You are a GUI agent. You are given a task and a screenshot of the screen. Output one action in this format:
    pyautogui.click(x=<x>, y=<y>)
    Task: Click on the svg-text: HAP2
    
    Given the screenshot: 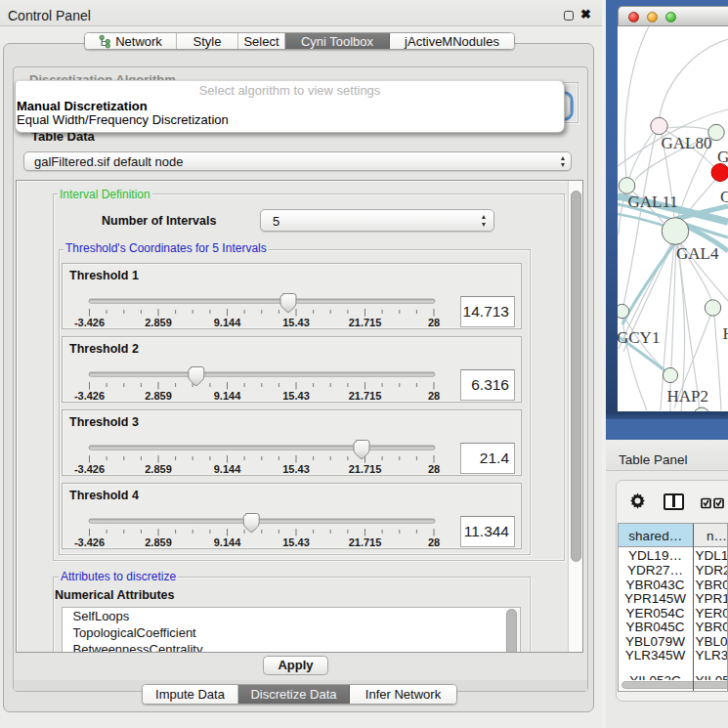 What is the action you would take?
    pyautogui.click(x=688, y=397)
    